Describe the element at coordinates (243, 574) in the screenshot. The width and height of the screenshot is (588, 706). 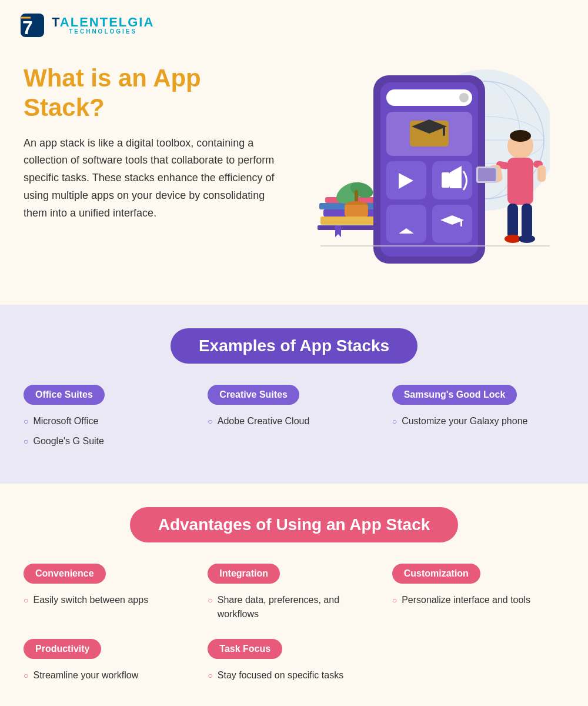
I see `tag-integration: Integration` at that location.